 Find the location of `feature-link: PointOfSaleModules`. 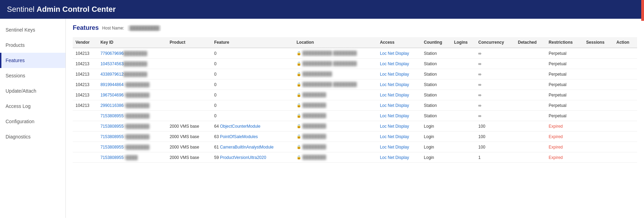

feature-link: PointOfSaleModules is located at coordinates (239, 137).